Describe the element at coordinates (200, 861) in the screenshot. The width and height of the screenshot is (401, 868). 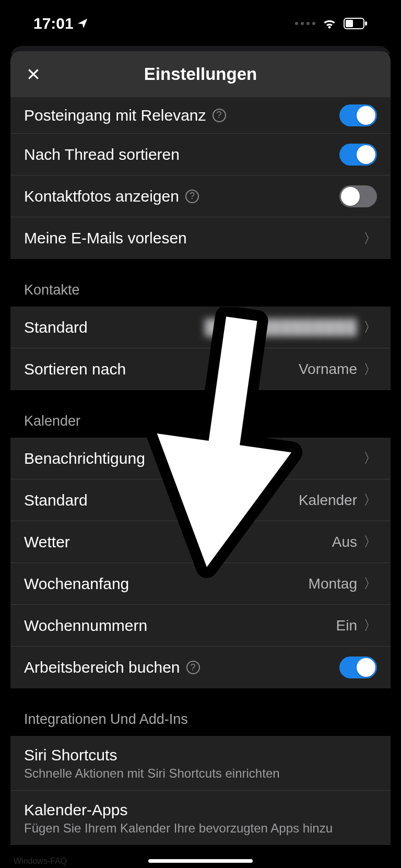
I see `home-indicator` at that location.